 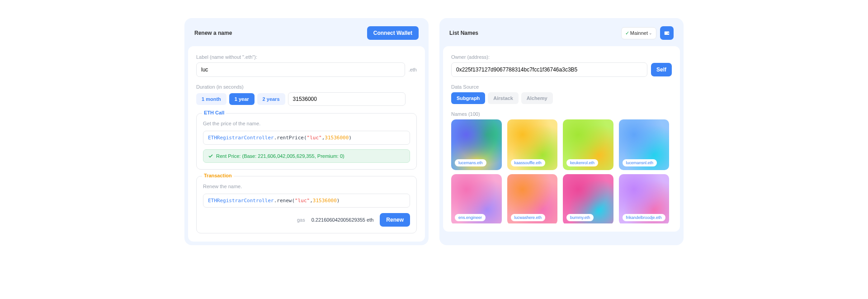 What do you see at coordinates (537, 98) in the screenshot?
I see `datasource-option: Alchemy` at bounding box center [537, 98].